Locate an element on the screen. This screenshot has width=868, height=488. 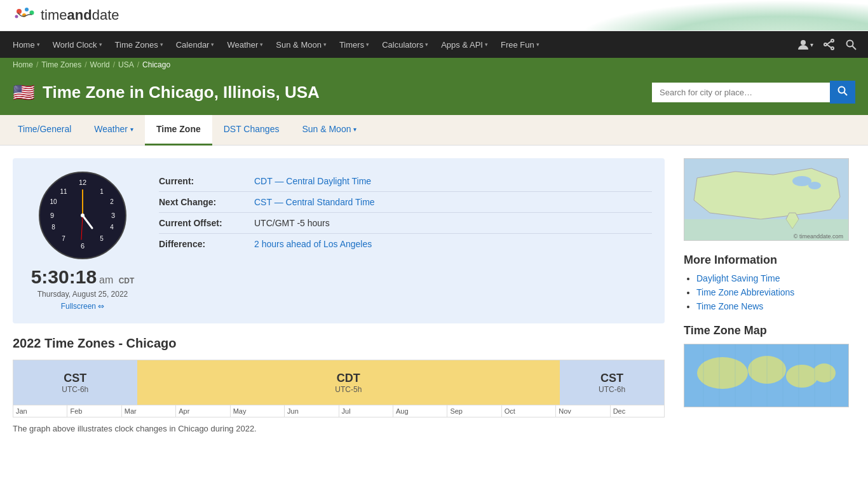
map-section: © timeanddate.com is located at coordinates (770, 200).